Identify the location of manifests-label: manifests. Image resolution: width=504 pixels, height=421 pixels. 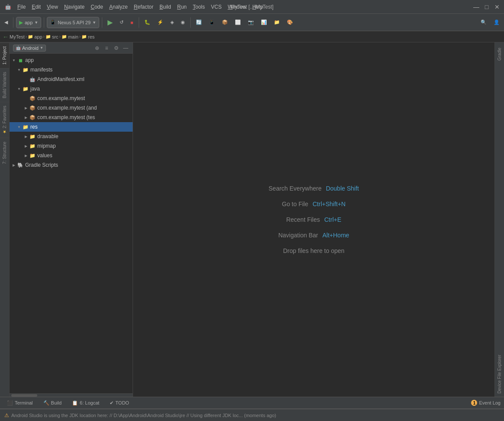
(42, 70).